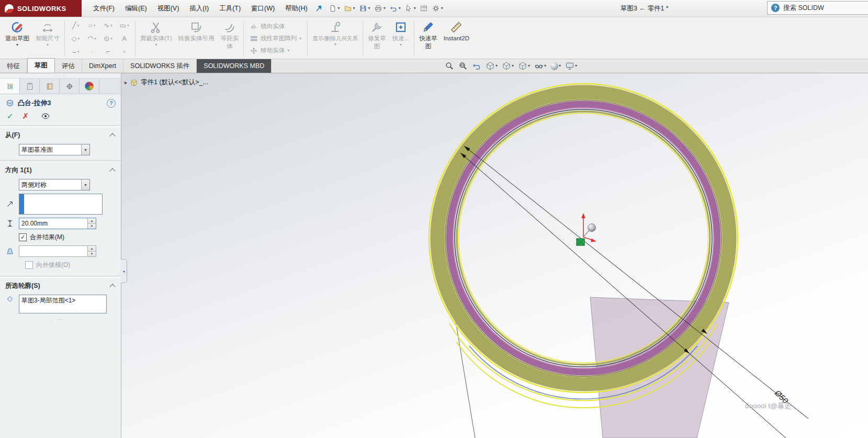  What do you see at coordinates (95, 25) in the screenshot?
I see `circle-tool-caret: ▾` at bounding box center [95, 25].